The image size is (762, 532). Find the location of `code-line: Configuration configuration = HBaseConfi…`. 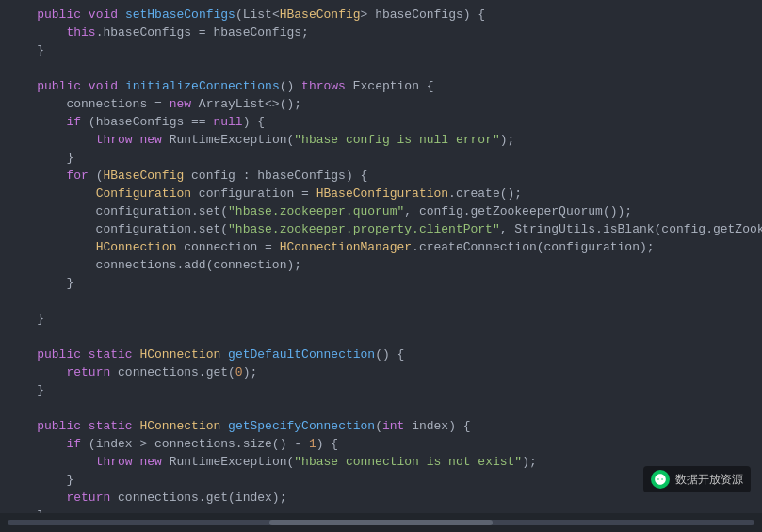

code-line: Configuration configuration = HBaseConfi… is located at coordinates (381, 196).